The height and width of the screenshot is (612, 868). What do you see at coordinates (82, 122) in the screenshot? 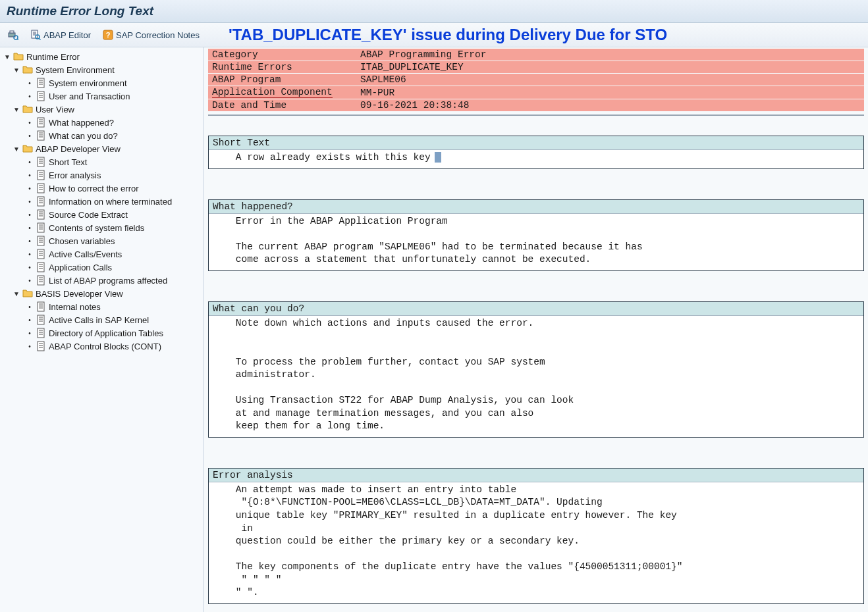
I see `tree-label: What happened?` at bounding box center [82, 122].